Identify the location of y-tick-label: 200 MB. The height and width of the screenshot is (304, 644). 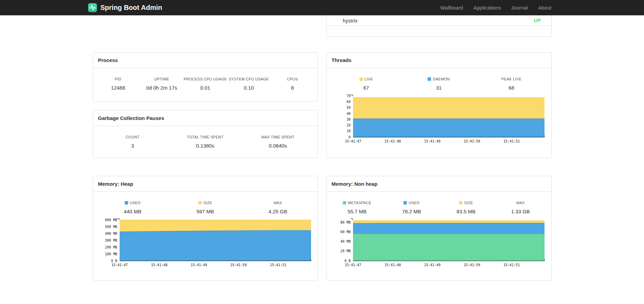
(111, 247).